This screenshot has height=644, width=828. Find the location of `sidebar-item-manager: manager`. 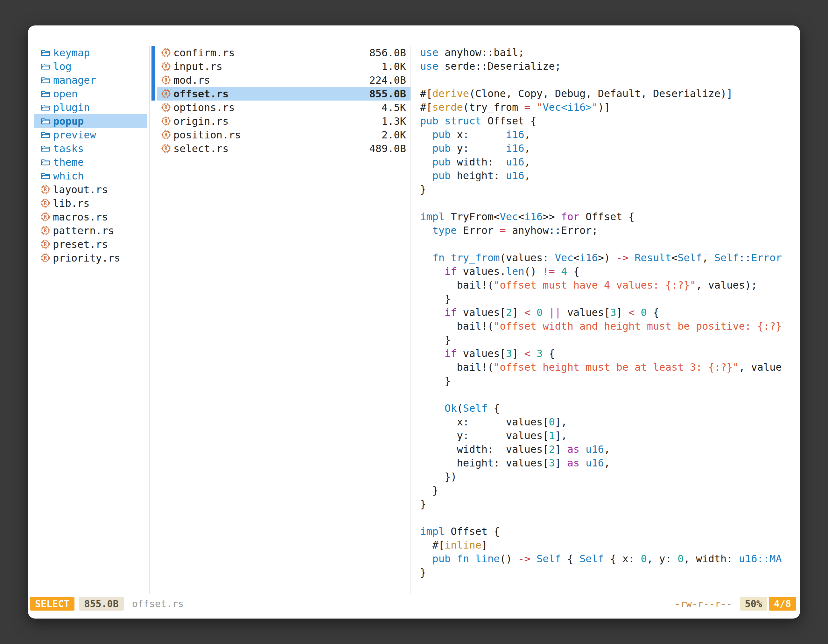

sidebar-item-manager: manager is located at coordinates (90, 80).